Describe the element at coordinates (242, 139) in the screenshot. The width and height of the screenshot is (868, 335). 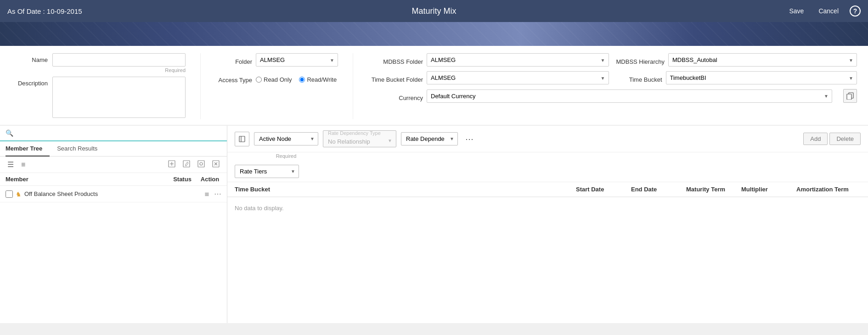
I see `panel-toggle-button` at that location.